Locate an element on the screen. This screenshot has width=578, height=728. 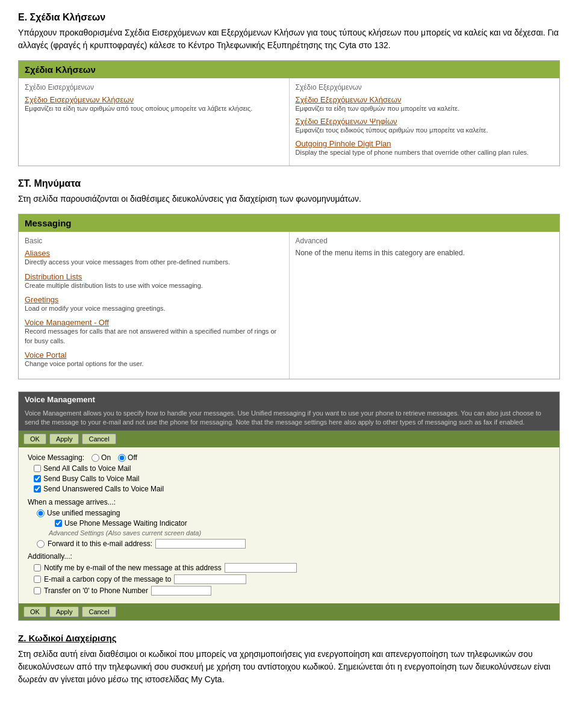
vm-ok2-button: OK is located at coordinates (35, 612).